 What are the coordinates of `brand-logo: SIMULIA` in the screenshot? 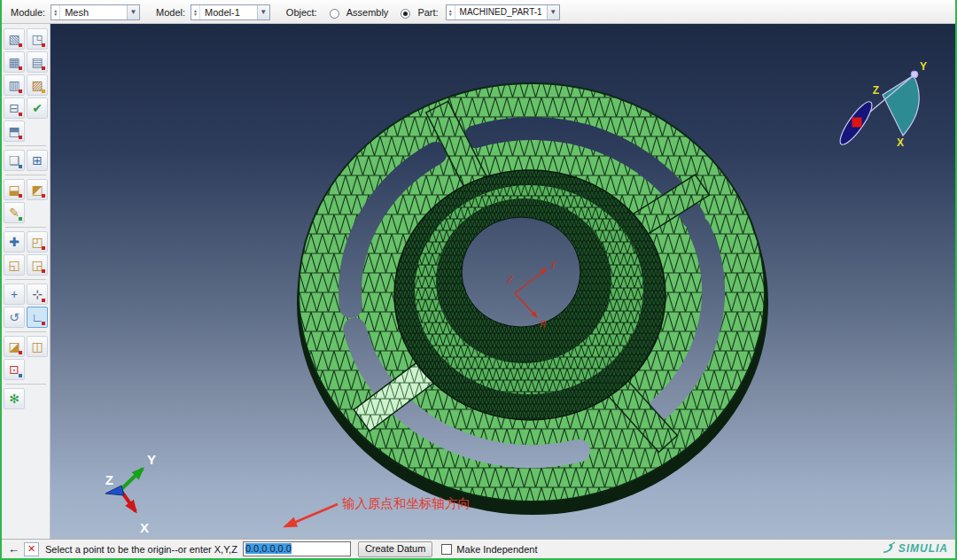 It's located at (914, 548).